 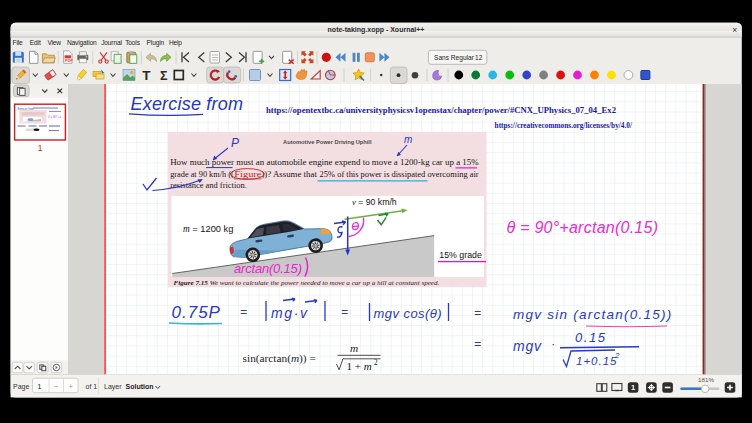 What do you see at coordinates (36, 42) in the screenshot?
I see `svg-text: Edit` at bounding box center [36, 42].